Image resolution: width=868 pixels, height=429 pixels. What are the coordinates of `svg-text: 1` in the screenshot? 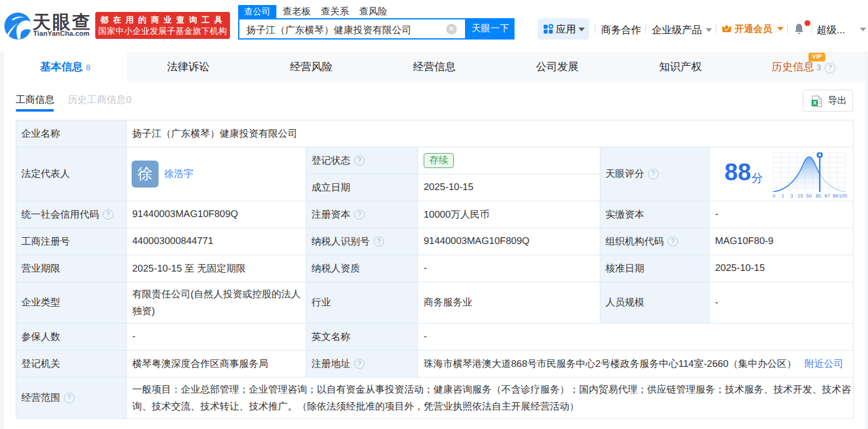 It's located at (783, 196).